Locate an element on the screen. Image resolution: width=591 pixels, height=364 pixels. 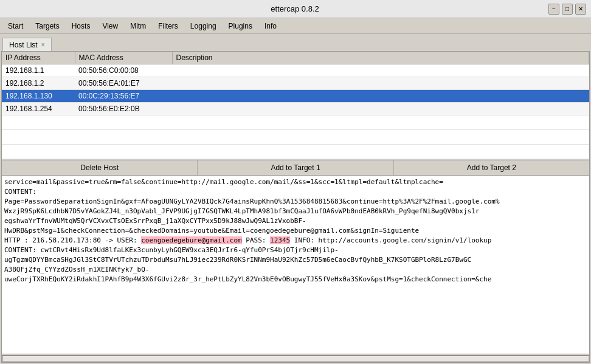
col-mac: MAC Address is located at coordinates (123, 58).